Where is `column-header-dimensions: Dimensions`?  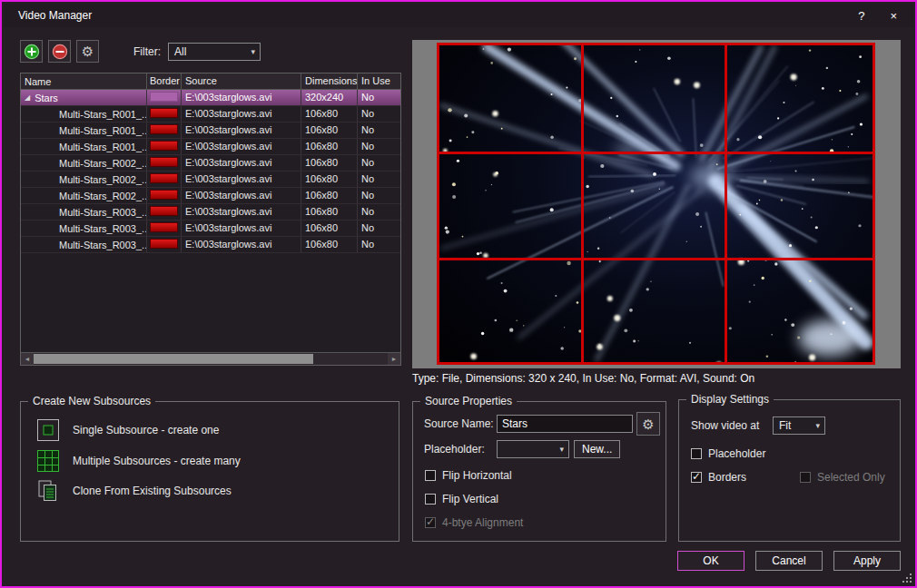 column-header-dimensions: Dimensions is located at coordinates (330, 82).